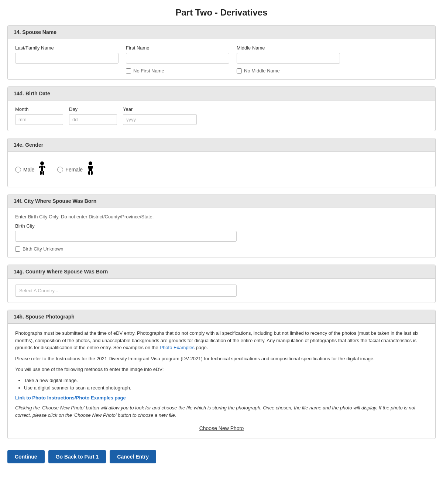 The height and width of the screenshot is (504, 443). I want to click on cancel-button: Cancel Entry, so click(133, 457).